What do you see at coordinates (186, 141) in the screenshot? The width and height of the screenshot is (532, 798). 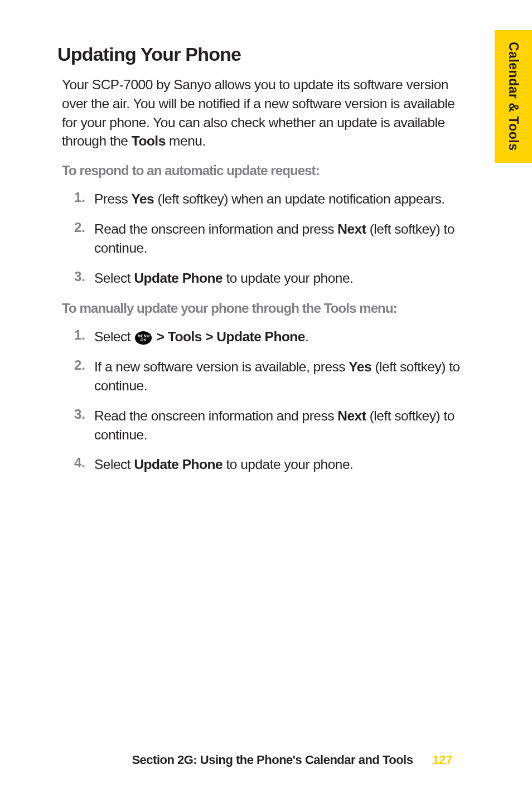 I see `intro-text-2: menu.` at bounding box center [186, 141].